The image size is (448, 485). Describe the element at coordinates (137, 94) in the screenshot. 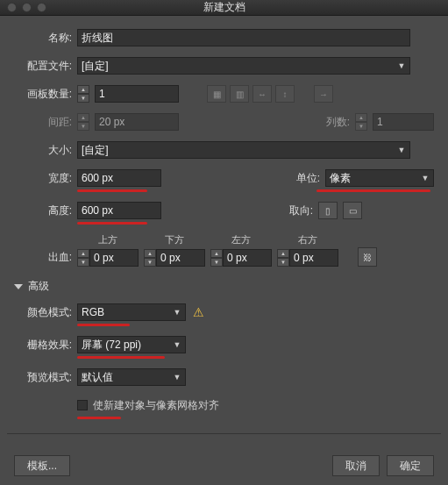

I see `artboards-input` at that location.